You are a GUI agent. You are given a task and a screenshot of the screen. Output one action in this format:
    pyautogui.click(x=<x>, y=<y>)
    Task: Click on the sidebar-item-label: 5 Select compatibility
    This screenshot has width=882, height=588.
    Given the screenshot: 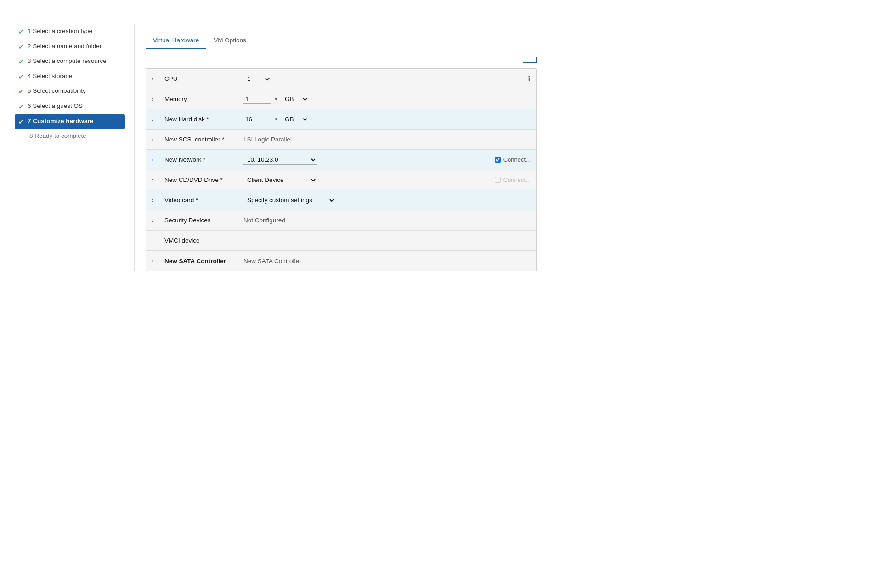 What is the action you would take?
    pyautogui.click(x=57, y=91)
    